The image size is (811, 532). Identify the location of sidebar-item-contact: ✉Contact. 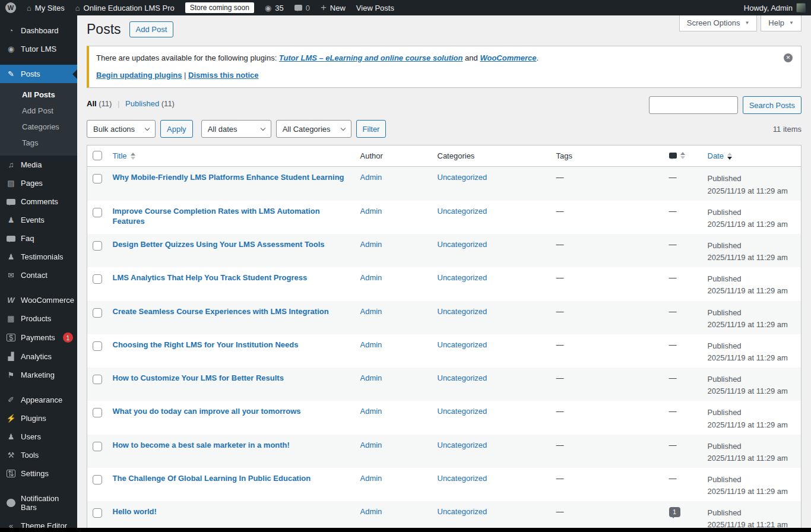
(39, 276).